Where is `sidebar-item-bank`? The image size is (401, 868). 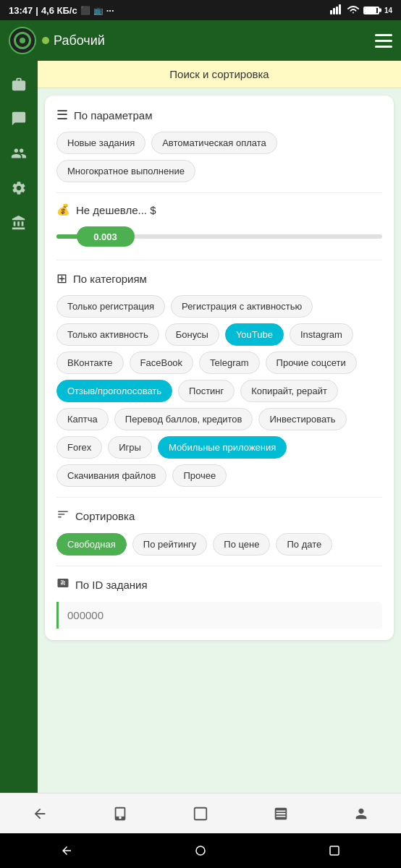
sidebar-item-bank is located at coordinates (19, 223).